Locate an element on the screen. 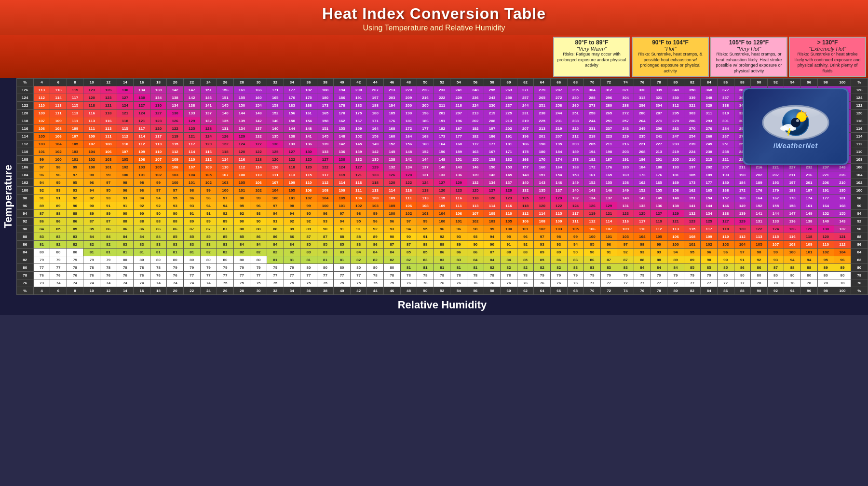  cell-100-100: 195 is located at coordinates (843, 190).